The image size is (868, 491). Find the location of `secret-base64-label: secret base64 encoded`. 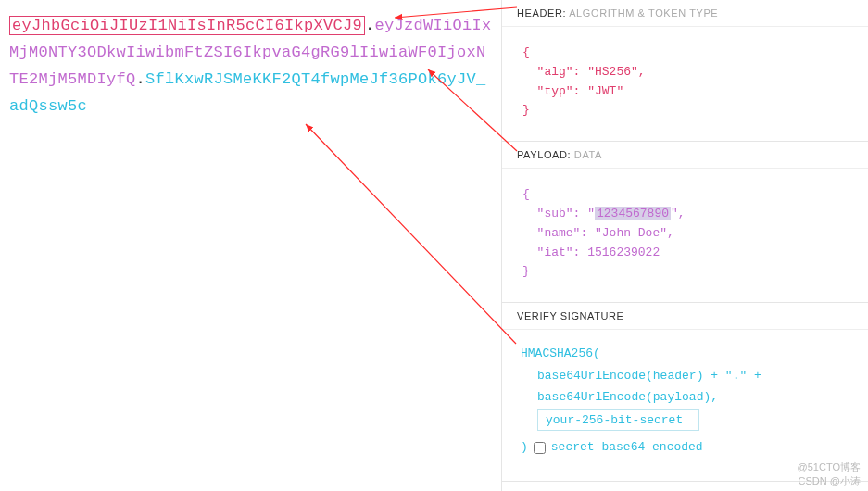

secret-base64-label: secret base64 encoded is located at coordinates (627, 447).